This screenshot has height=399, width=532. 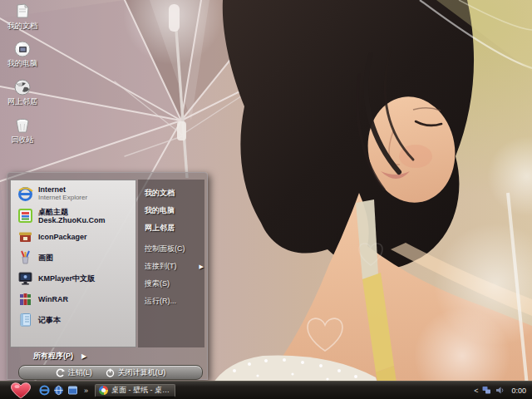 I want to click on kmplayer-icon, so click(x=25, y=278).